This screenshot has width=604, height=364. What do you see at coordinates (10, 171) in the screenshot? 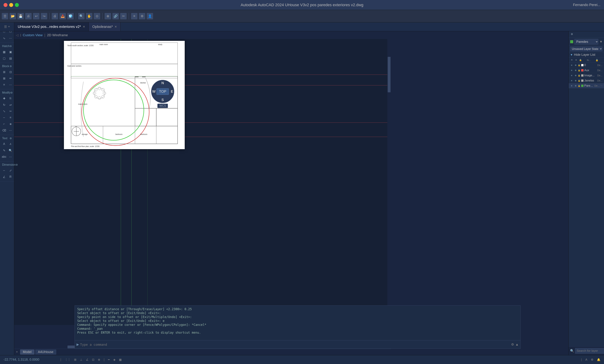
I see `aligned-dim-tool: ⤢` at bounding box center [10, 171].